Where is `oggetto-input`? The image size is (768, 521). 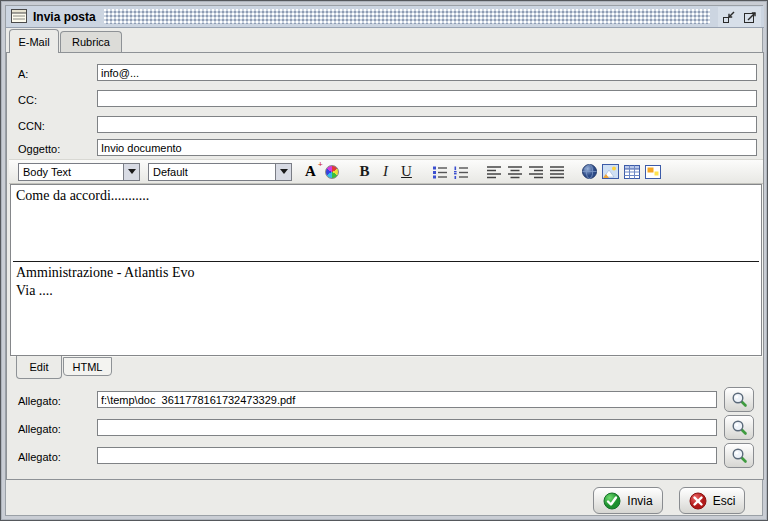 oggetto-input is located at coordinates (427, 148).